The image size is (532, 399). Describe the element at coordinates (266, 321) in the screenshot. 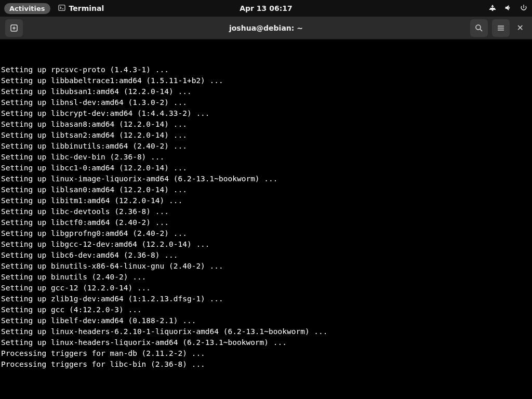

I see `terminal-line: Setting up libelf-dev:amd64 (0.188-2.1) …` at that location.